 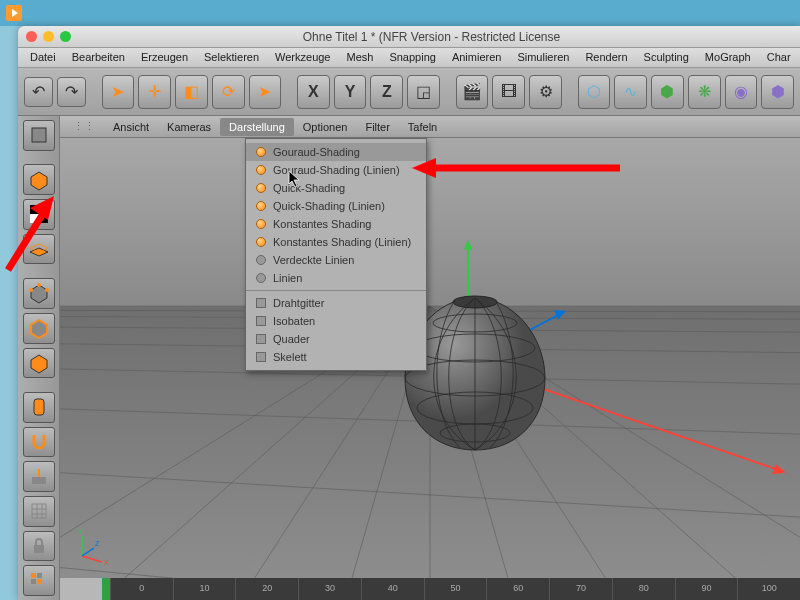 What do you see at coordinates (412, 58) in the screenshot?
I see `menu-snapping: Snapping` at bounding box center [412, 58].